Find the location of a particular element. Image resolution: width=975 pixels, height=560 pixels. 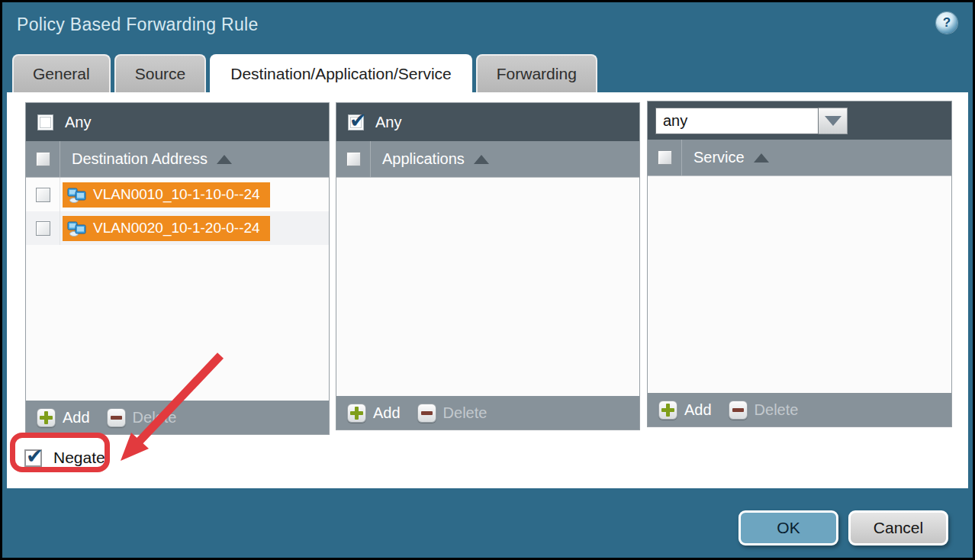

help-icon: ? is located at coordinates (947, 23).